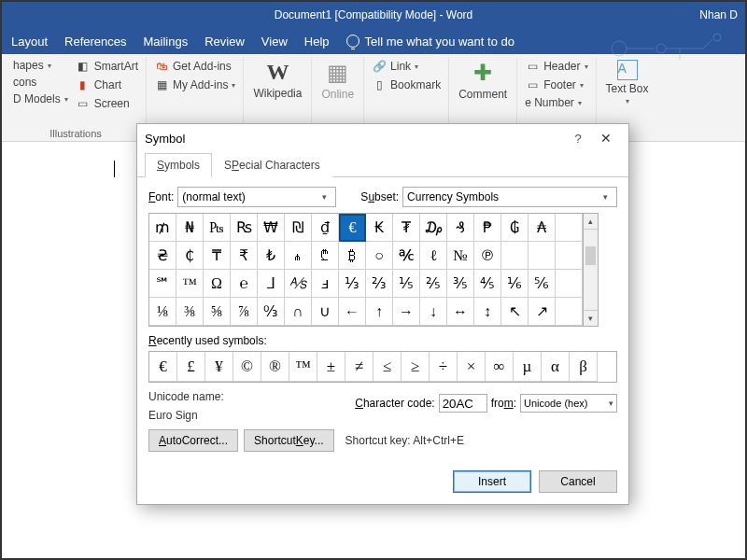  I want to click on tab-review: Review, so click(224, 41).